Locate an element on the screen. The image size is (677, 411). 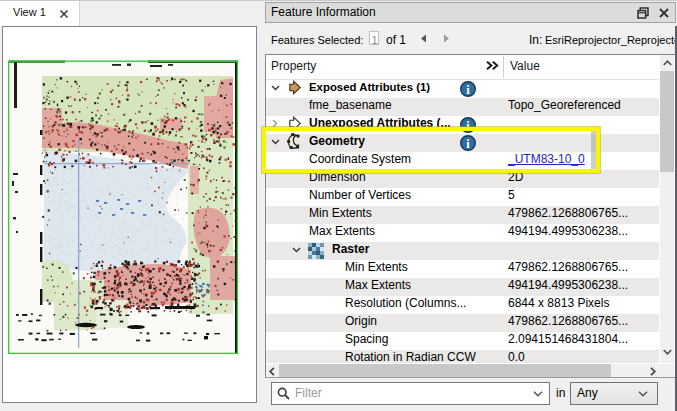
svg-text: i is located at coordinates (468, 89).